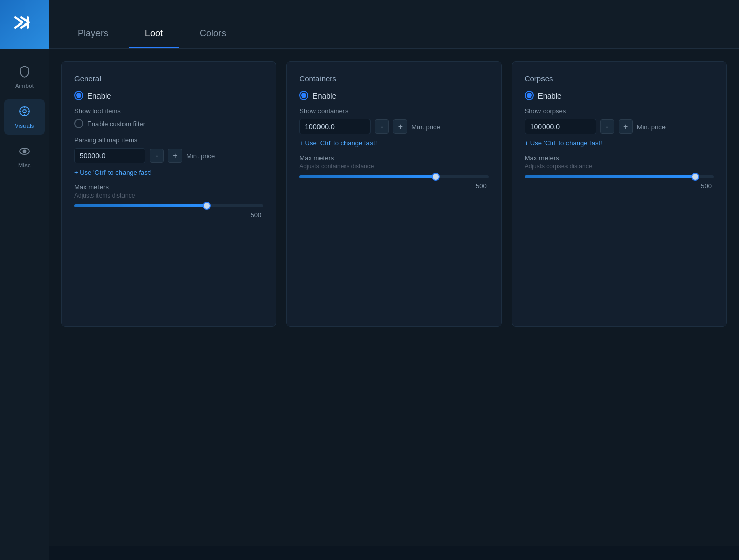 The image size is (739, 560). Describe the element at coordinates (620, 143) in the screenshot. I see `corpses-ctrl-hint: + Use 'Ctrl' to change fast!` at that location.